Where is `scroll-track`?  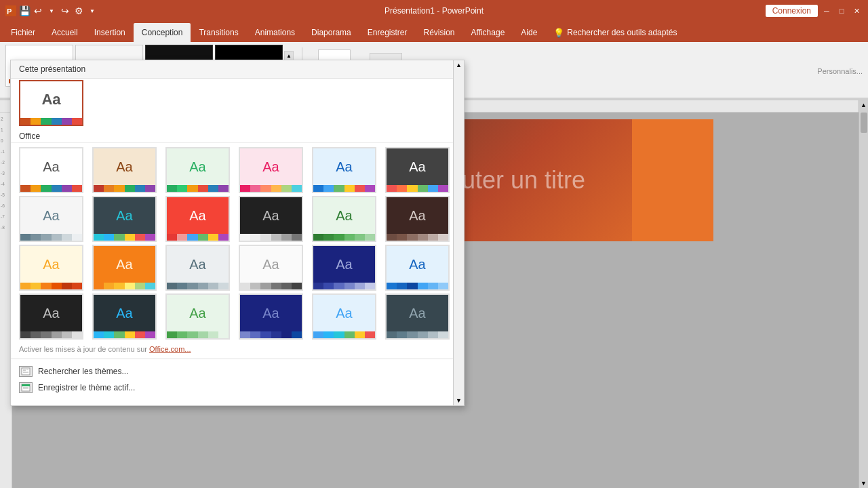
scroll-track is located at coordinates (864, 294).